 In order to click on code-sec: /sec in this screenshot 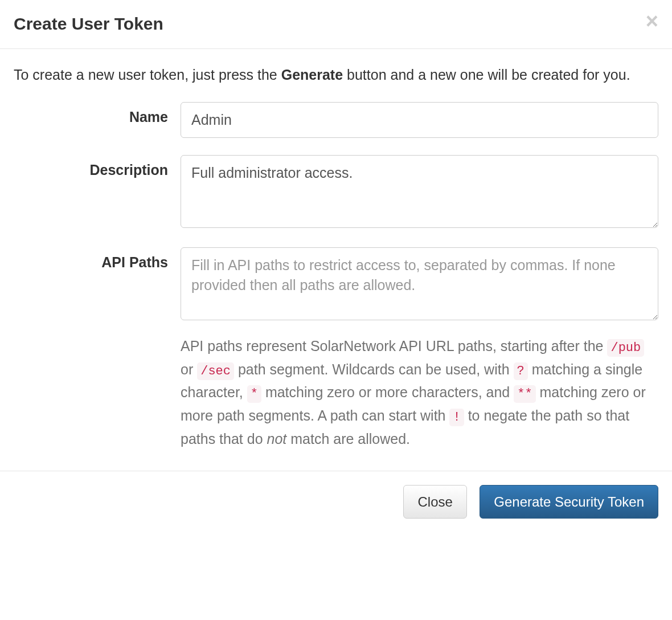, I will do `click(215, 372)`.